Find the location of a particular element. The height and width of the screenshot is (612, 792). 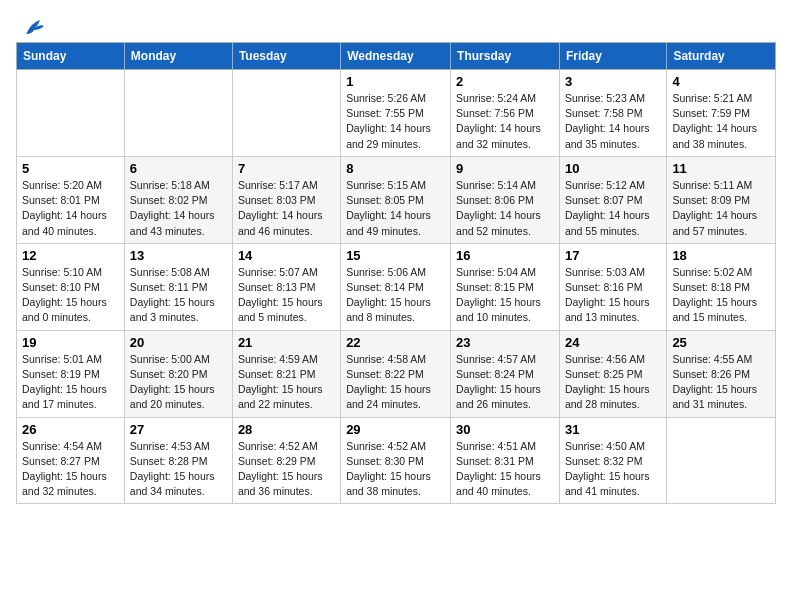

day-number: 7 is located at coordinates (286, 168).